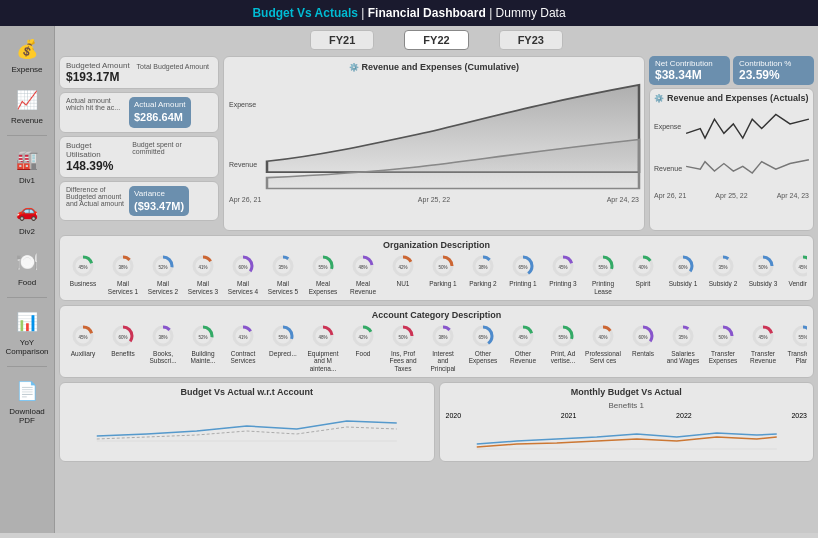 The height and width of the screenshot is (538, 818). Describe the element at coordinates (163, 288) in the screenshot. I see `org-donut-label: Mail Services 2` at that location.